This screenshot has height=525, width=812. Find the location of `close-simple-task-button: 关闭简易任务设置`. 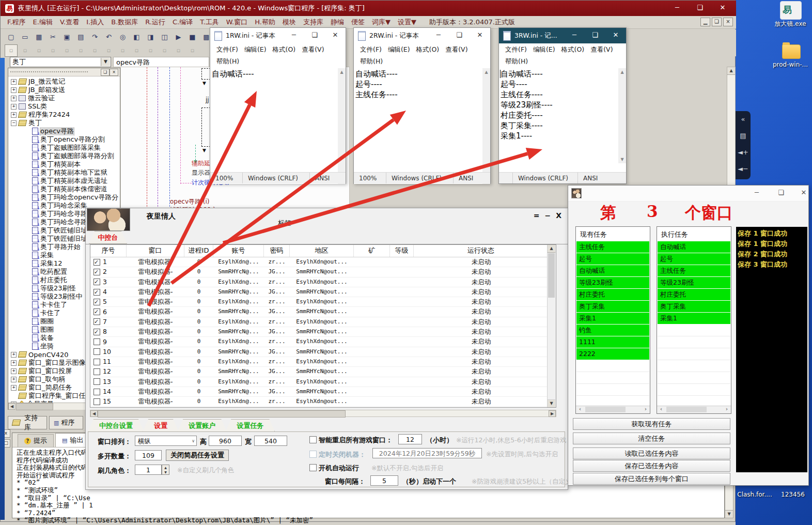

close-simple-task-button: 关闭简易任务设置 is located at coordinates (197, 455).